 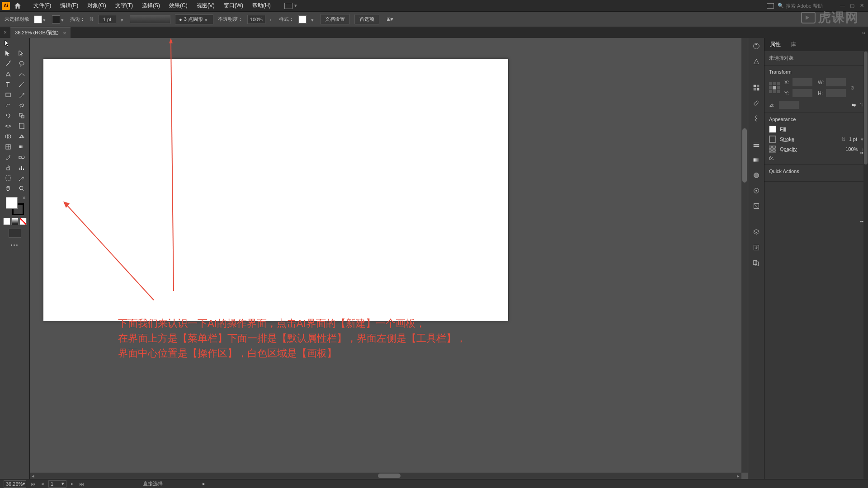 What do you see at coordinates (22, 74) in the screenshot?
I see `curvature-tool` at bounding box center [22, 74].